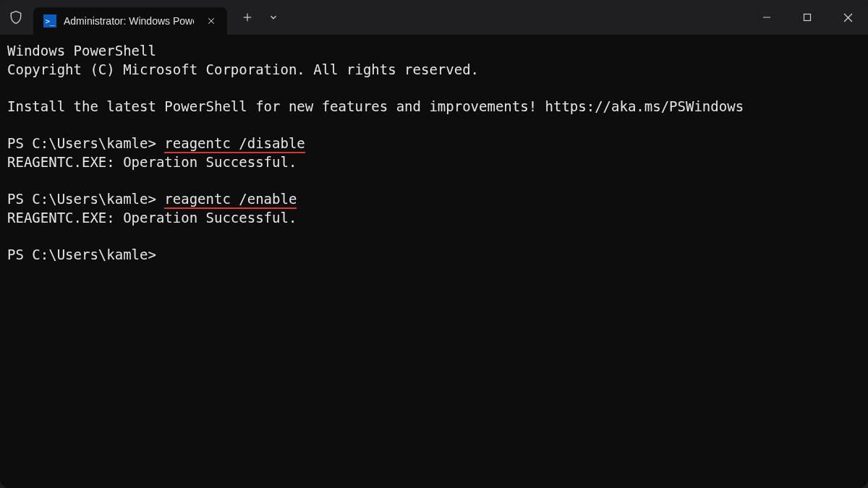 The height and width of the screenshot is (488, 868). What do you see at coordinates (807, 17) in the screenshot?
I see `window-controls` at bounding box center [807, 17].